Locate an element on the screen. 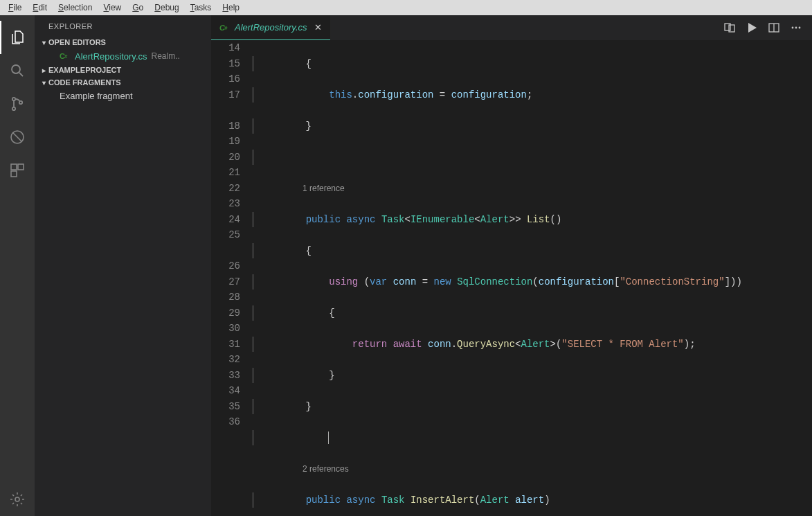 The height and width of the screenshot is (516, 812). tab-alertrepository: C# AlertRepository.cs ✕ is located at coordinates (271, 28).